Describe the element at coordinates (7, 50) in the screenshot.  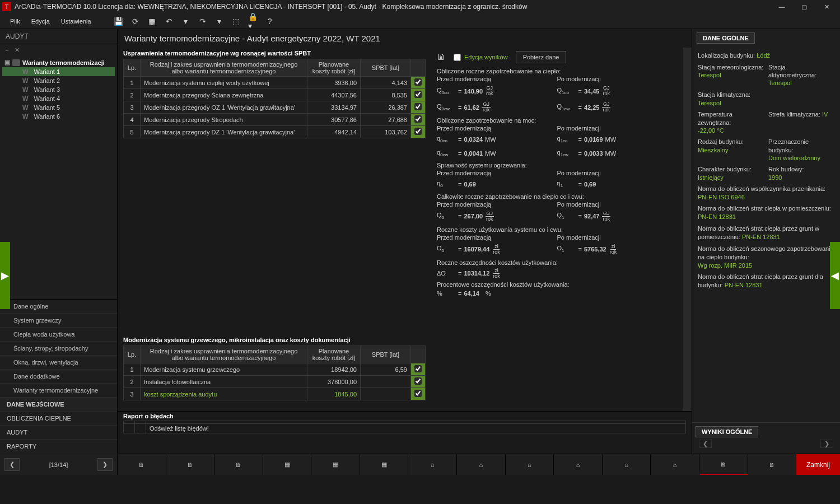
I see `add-icon: ＋` at that location.